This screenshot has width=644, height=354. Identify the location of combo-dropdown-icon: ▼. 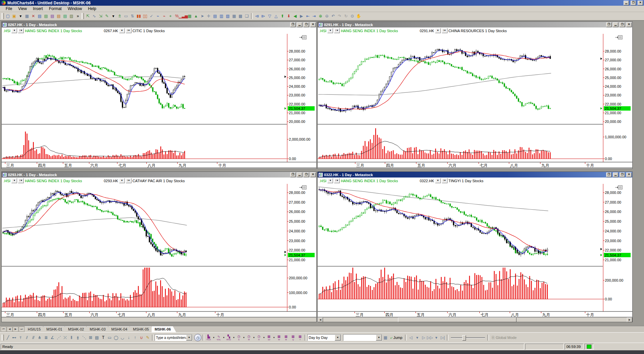
(189, 338).